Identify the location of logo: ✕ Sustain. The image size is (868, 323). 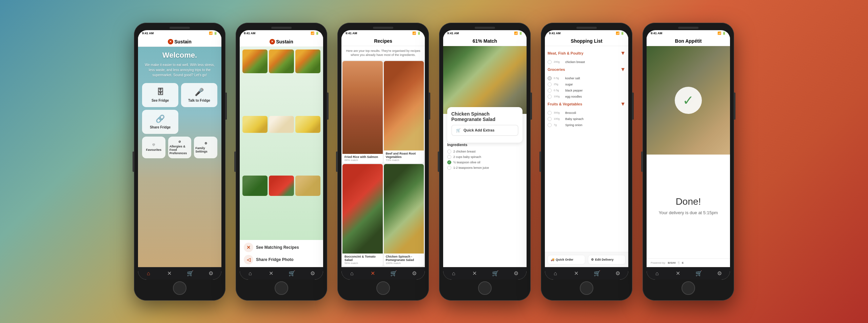
(281, 42).